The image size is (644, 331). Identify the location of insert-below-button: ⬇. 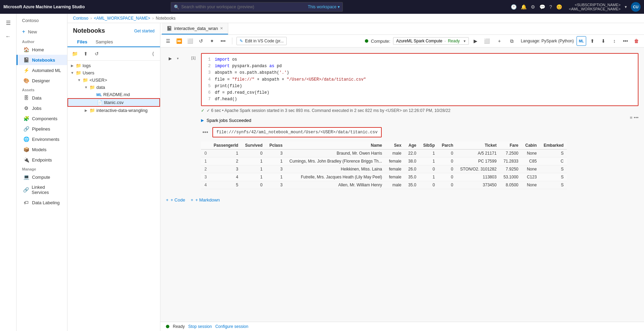
(603, 41).